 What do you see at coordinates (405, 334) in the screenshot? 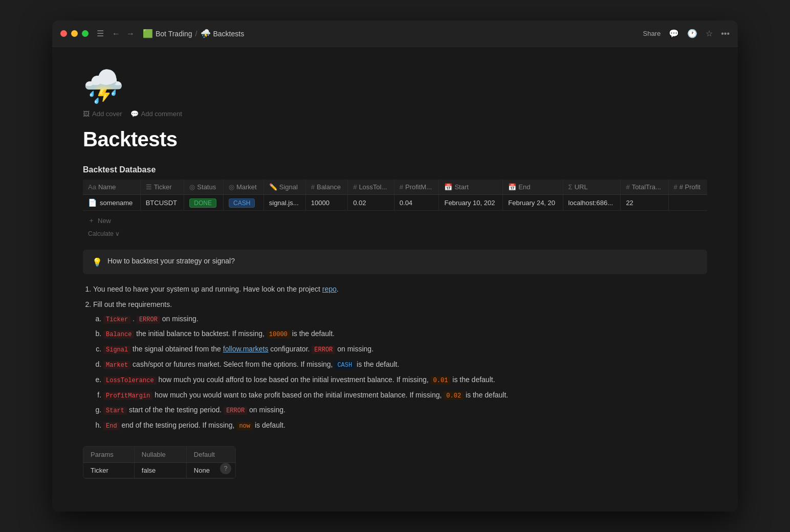
I see `sub-list-item: Balance the initial balance to backtest.…` at bounding box center [405, 334].